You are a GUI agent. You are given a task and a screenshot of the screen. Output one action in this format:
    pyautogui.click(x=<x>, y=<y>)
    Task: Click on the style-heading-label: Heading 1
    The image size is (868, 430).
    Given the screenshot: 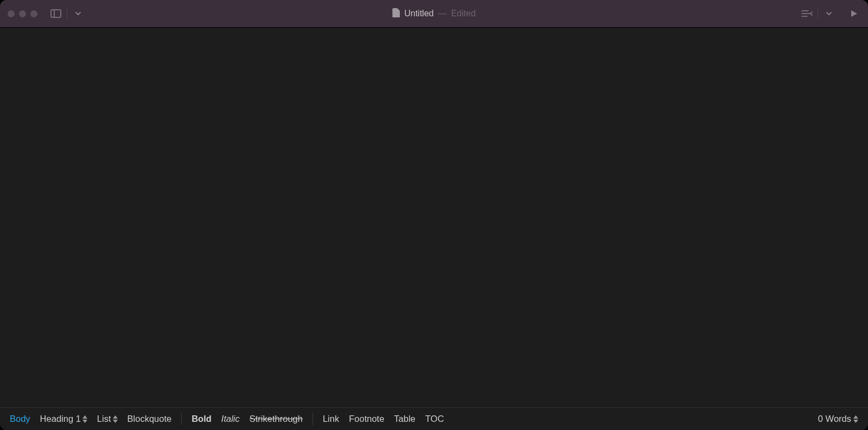 What is the action you would take?
    pyautogui.click(x=61, y=419)
    